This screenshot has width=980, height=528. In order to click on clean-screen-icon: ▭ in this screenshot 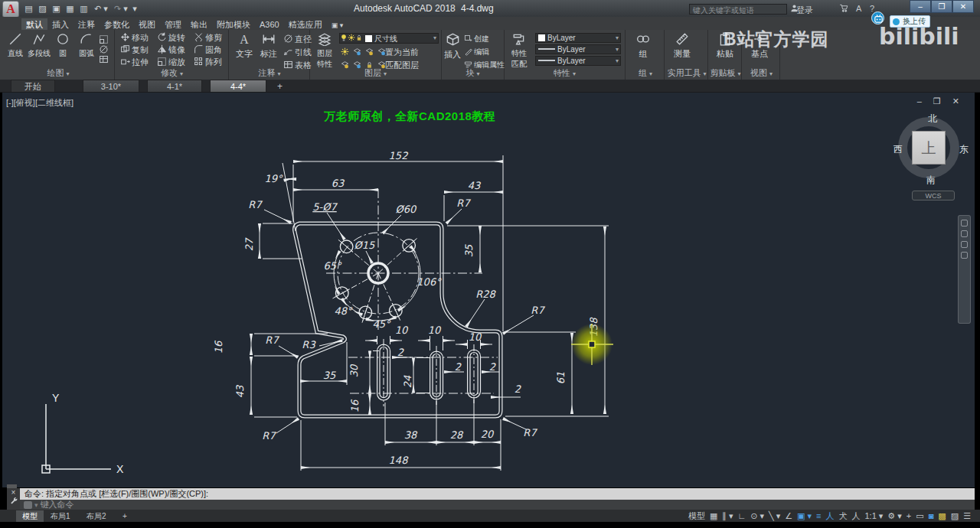, I will do `click(920, 516)`.